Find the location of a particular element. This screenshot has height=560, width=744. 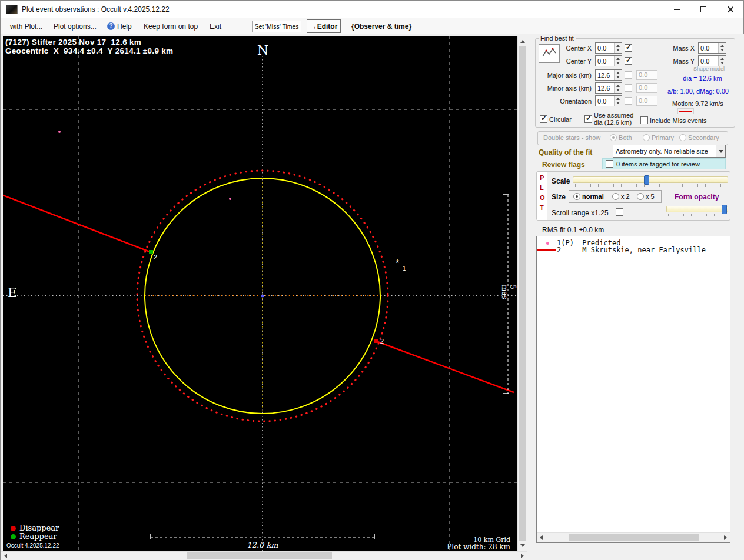

size-option-x2: x 2 is located at coordinates (621, 196).